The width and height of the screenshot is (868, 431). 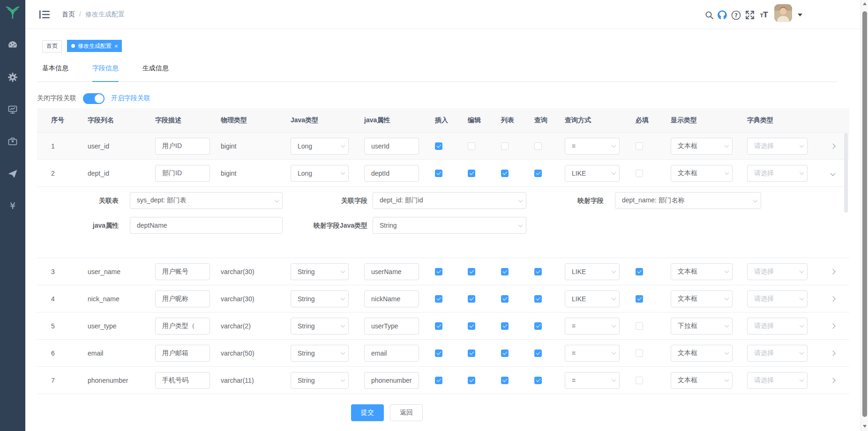 What do you see at coordinates (702, 326) in the screenshot?
I see `html-type-select: 下拉框` at bounding box center [702, 326].